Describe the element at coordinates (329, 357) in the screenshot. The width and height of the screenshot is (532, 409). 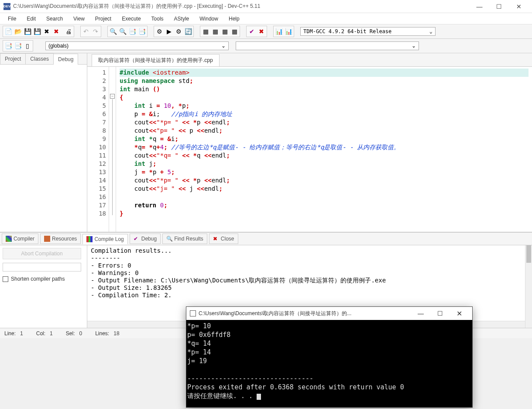
I see `console-window: C:\Users\Wang\Documents\取内容运算符（间接寻址运算符）的…` at that location.